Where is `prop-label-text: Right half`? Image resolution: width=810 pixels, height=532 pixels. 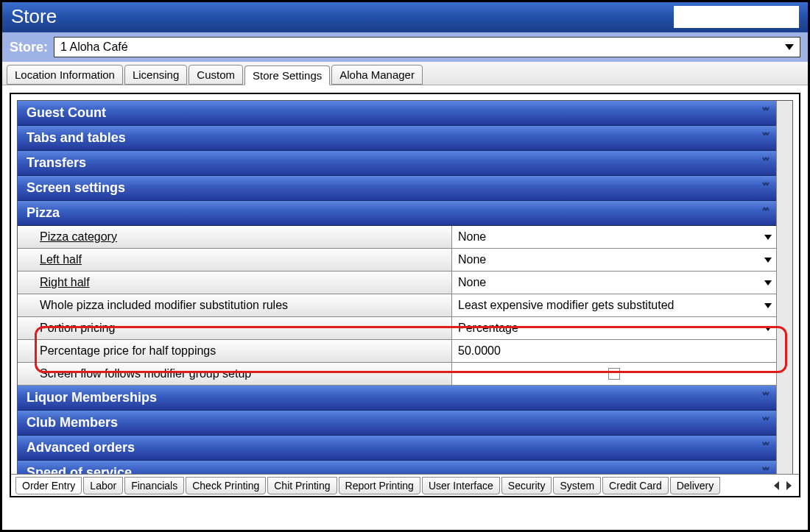 prop-label-text: Right half is located at coordinates (65, 283).